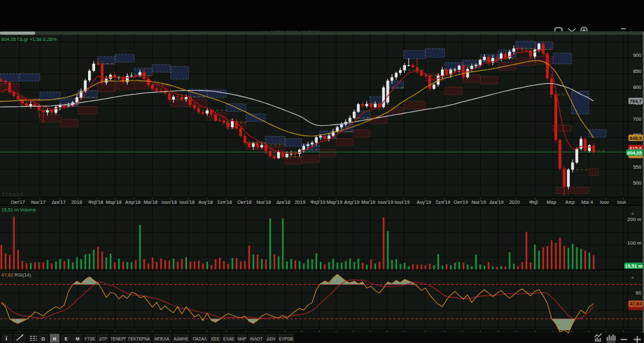 The image size is (644, 343). What do you see at coordinates (206, 202) in the screenshot?
I see `svg-text: Αυγ'18` at bounding box center [206, 202].